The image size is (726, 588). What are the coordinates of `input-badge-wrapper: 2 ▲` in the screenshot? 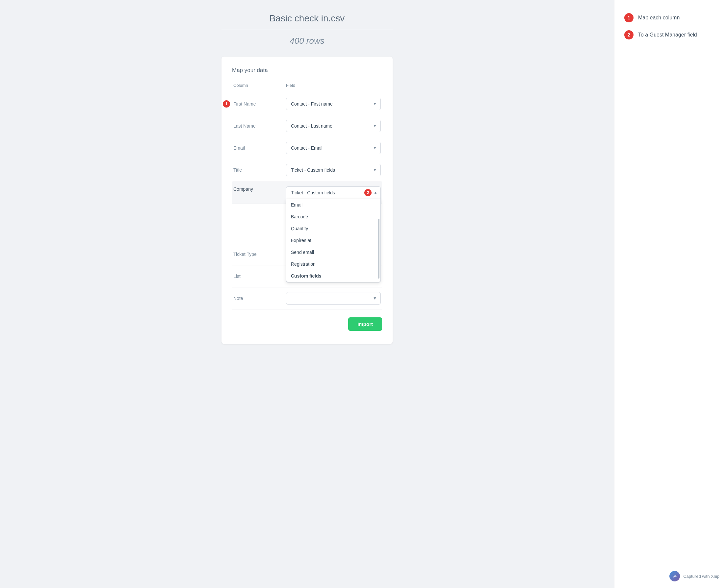 It's located at (371, 193).